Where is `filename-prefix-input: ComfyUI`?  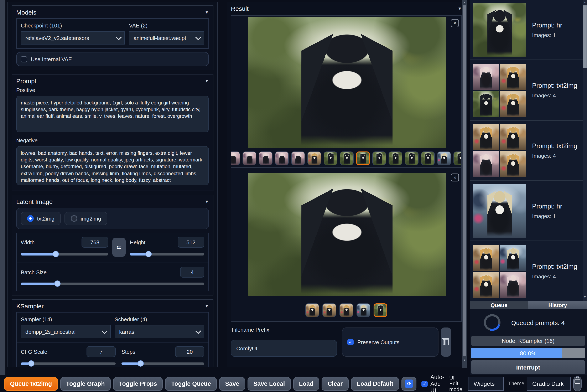
filename-prefix-input: ComfyUI is located at coordinates (284, 348).